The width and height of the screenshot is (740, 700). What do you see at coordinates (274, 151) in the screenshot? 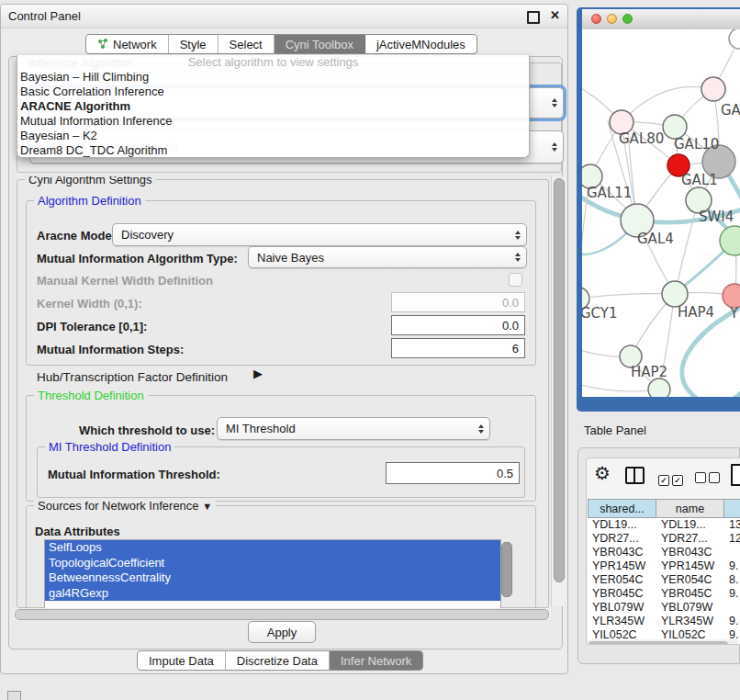
I see `algorithm-popup-item: Dream8 DC_TDC Algorithm` at bounding box center [274, 151].